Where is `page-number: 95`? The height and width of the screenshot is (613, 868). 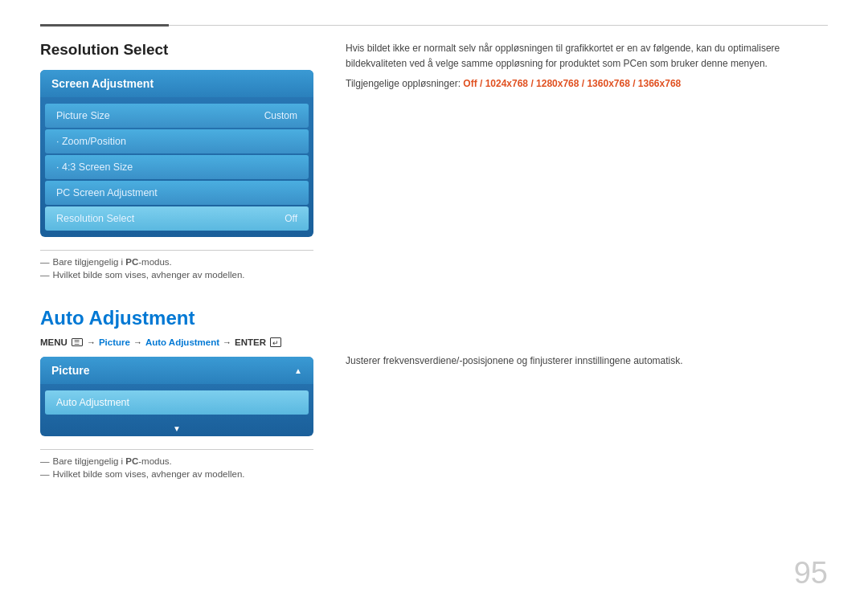
page-number: 95 is located at coordinates (811, 574).